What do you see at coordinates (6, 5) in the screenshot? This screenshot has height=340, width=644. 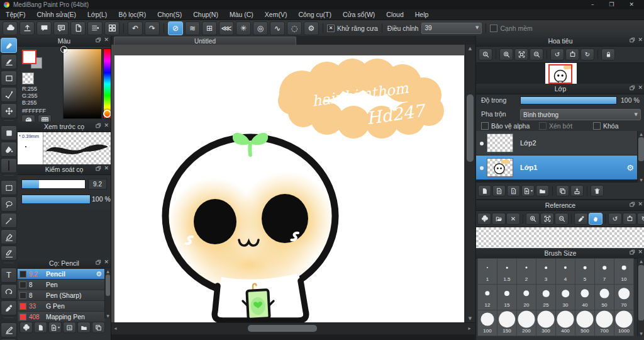 I see `app-icon` at bounding box center [6, 5].